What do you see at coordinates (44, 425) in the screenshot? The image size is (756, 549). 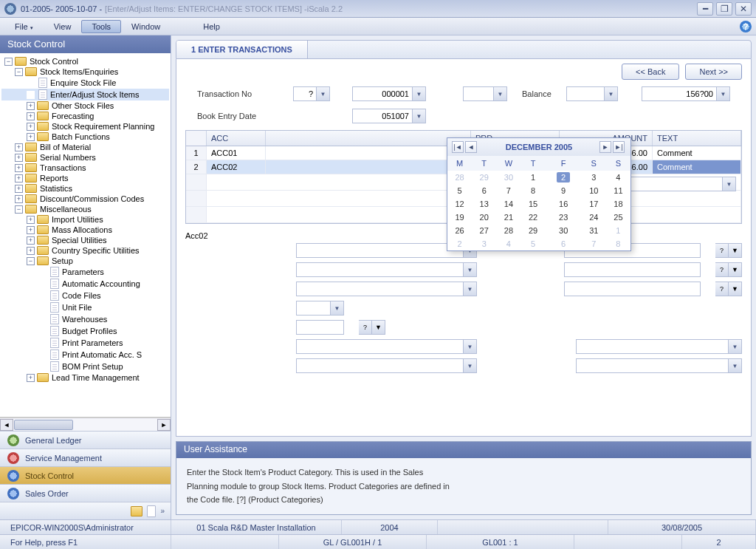 I see `scroll-thumb` at bounding box center [44, 425].